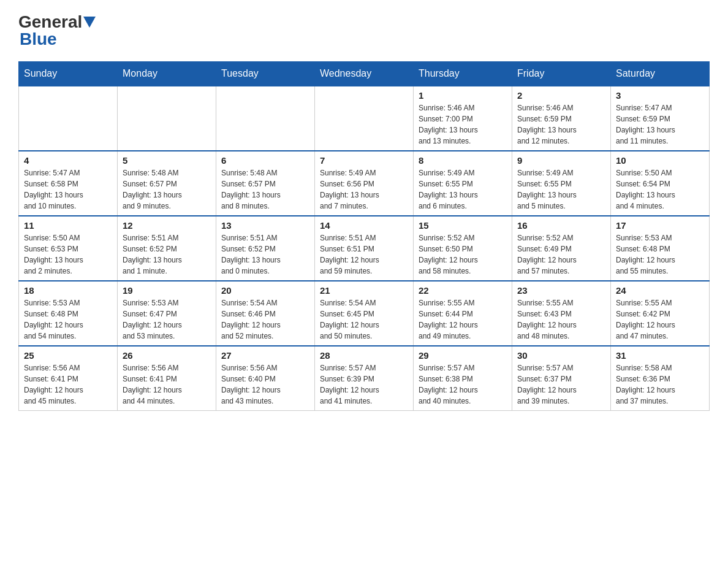 The width and height of the screenshot is (728, 563). Describe the element at coordinates (364, 313) in the screenshot. I see `week-row-4: 18Sunrise: 5:53 AM Sunset: 6:48 PM Dayli…` at that location.